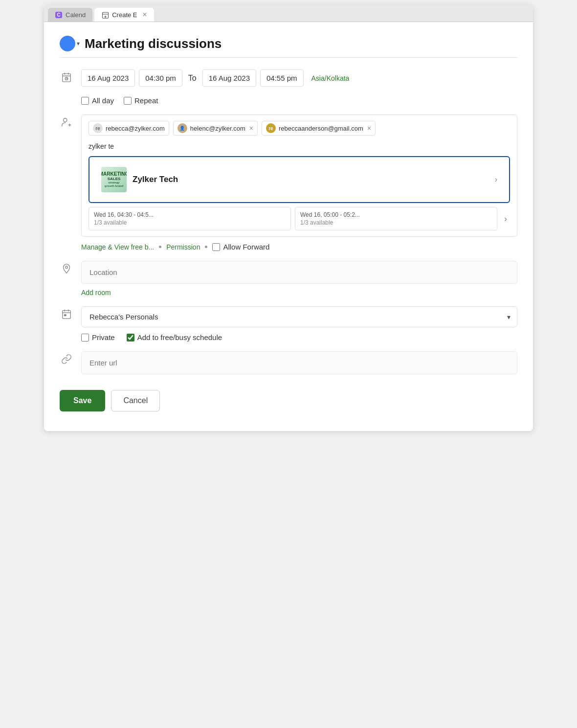 Image resolution: width=577 pixels, height=728 pixels. I want to click on calendar-select-wrapper: Rebecca's Personals, so click(299, 317).